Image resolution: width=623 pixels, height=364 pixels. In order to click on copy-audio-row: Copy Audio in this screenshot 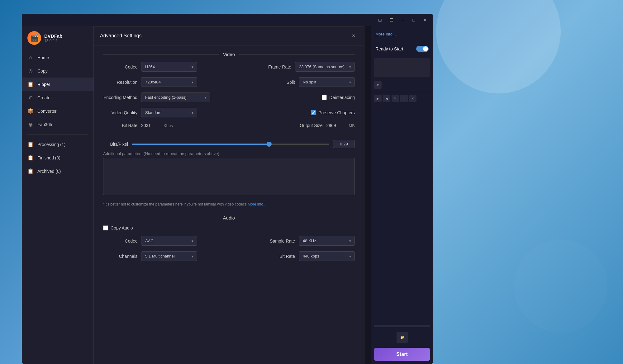, I will do `click(229, 228)`.